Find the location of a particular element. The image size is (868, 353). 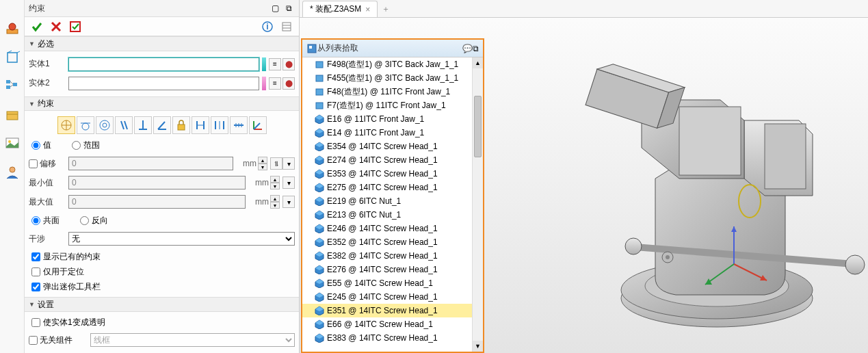

panel-action-row: i is located at coordinates (161, 27).